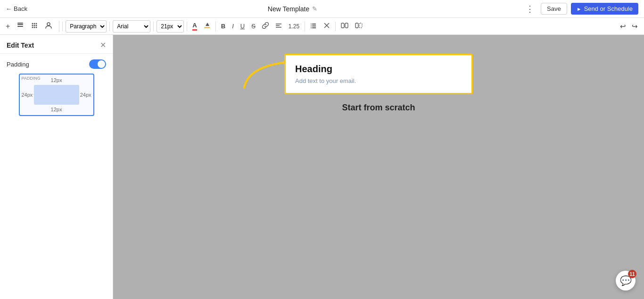 Image resolution: width=644 pixels, height=299 pixels. I want to click on email-subtext: Add text to your email., so click(379, 81).